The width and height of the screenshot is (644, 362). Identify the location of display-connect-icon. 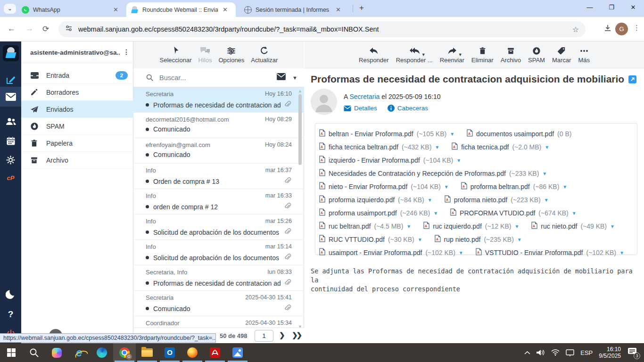
(570, 353).